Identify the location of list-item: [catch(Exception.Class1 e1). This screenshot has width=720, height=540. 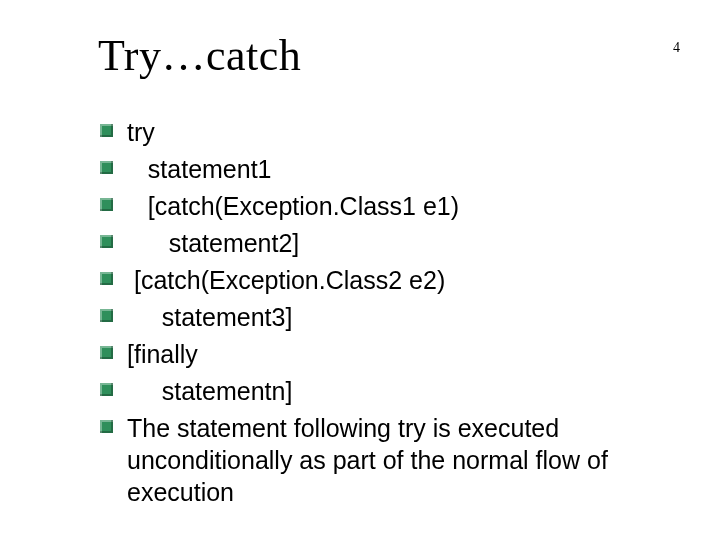
(390, 206).